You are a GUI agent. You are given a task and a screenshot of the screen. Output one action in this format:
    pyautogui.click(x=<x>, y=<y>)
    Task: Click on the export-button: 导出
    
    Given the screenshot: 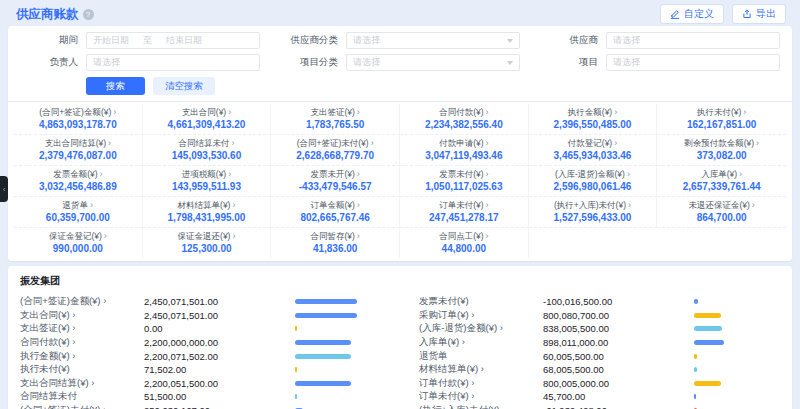 What is the action you would take?
    pyautogui.click(x=759, y=14)
    